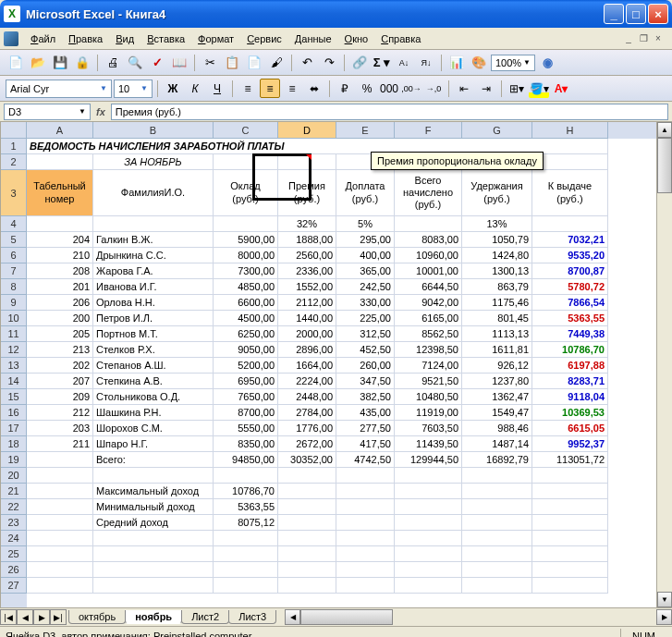 The width and height of the screenshot is (672, 637). What do you see at coordinates (360, 63) in the screenshot?
I see `hyperlink-button: 🔗` at bounding box center [360, 63].